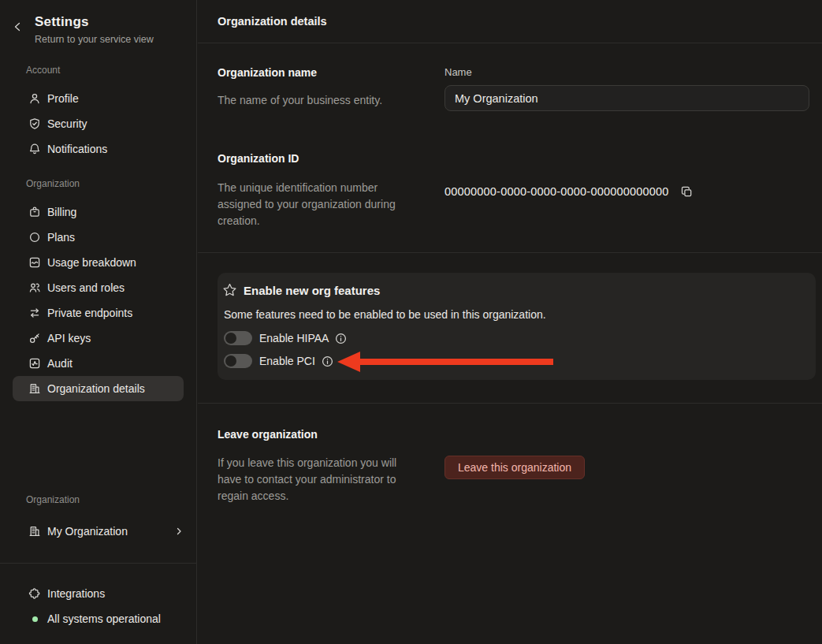 The width and height of the screenshot is (822, 644). I want to click on org-switcher-label: Organization, so click(98, 500).